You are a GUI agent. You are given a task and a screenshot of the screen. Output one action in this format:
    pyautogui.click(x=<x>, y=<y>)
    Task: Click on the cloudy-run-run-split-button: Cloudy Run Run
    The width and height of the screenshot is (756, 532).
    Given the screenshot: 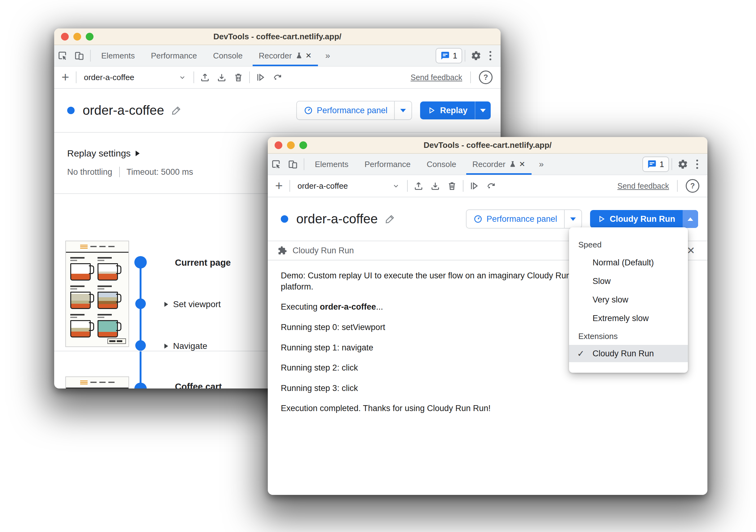 What is the action you would take?
    pyautogui.click(x=644, y=219)
    